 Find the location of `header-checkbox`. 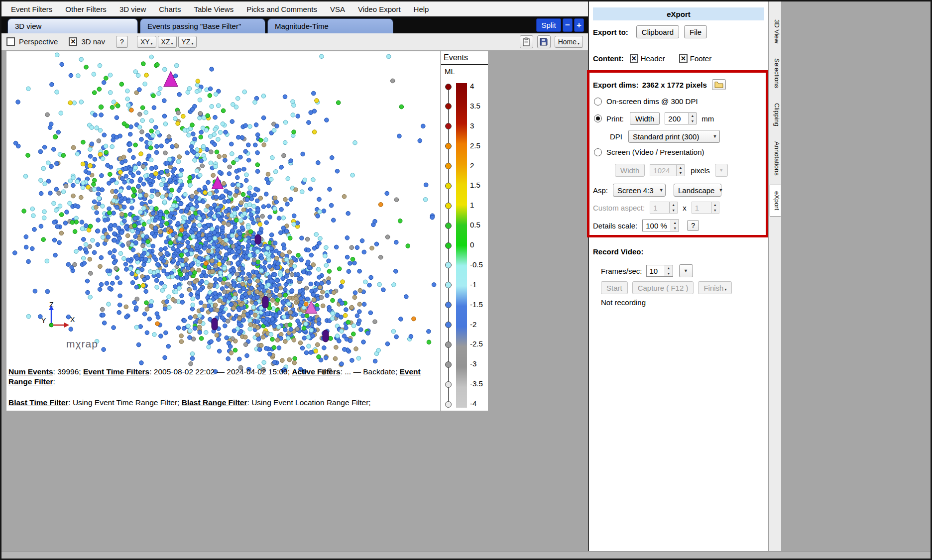

header-checkbox is located at coordinates (634, 59).